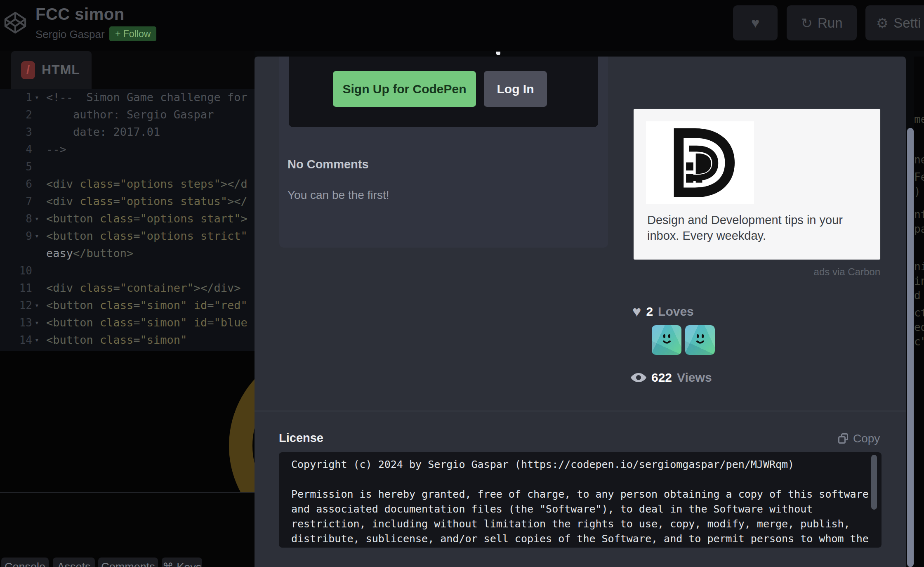 The image size is (924, 567). I want to click on code-fragment: Fe, so click(919, 177).